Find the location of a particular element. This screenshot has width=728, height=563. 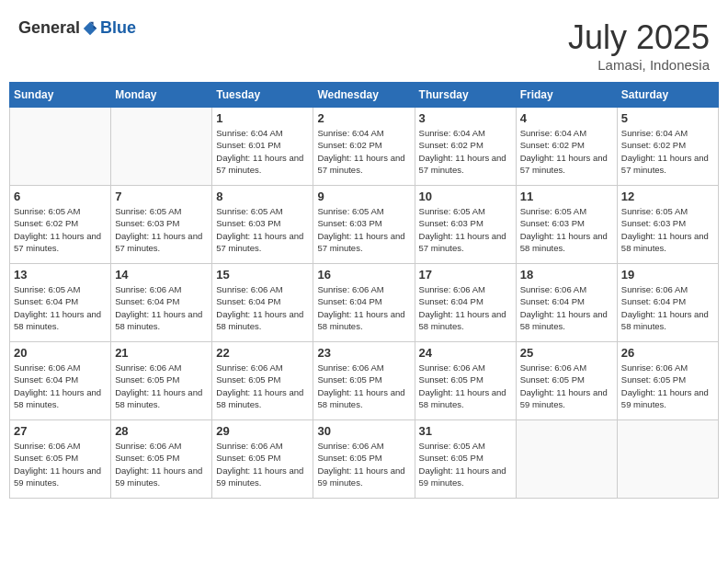

day-number: 3 is located at coordinates (465, 118).